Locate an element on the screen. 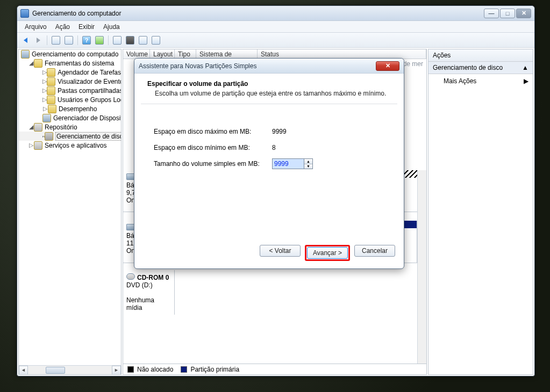 The height and width of the screenshot is (392, 550). tree-system-tools: Ferramentas do sistema is located at coordinates (80, 63).